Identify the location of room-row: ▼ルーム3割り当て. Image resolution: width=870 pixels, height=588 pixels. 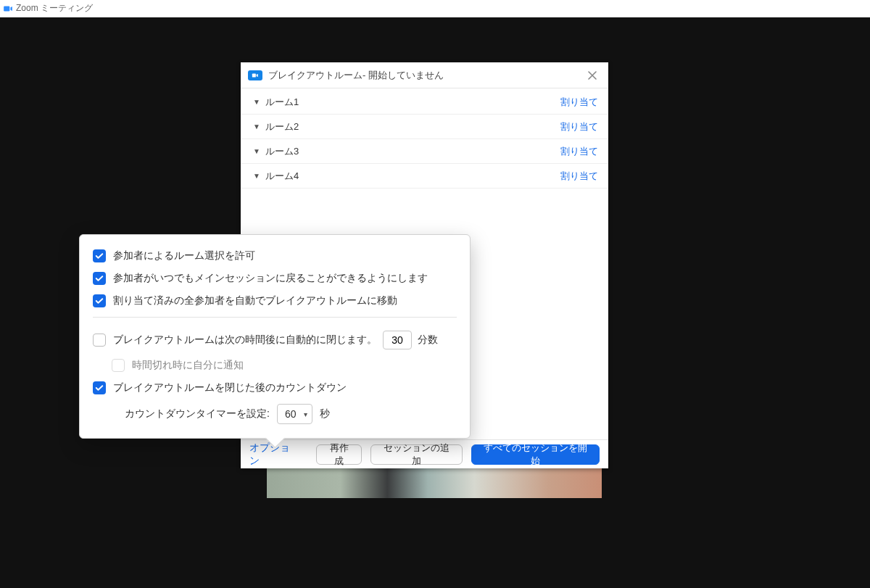
(425, 152).